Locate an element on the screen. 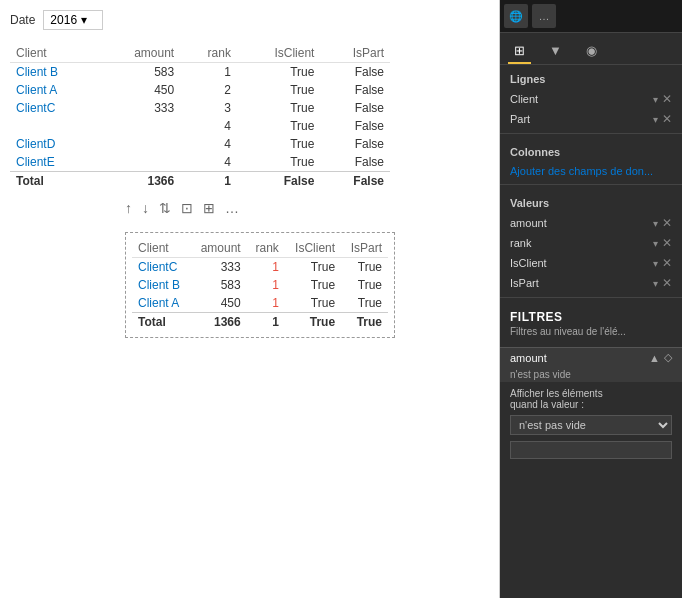 This screenshot has width=682, height=598. cell-rank: 2 is located at coordinates (208, 90).